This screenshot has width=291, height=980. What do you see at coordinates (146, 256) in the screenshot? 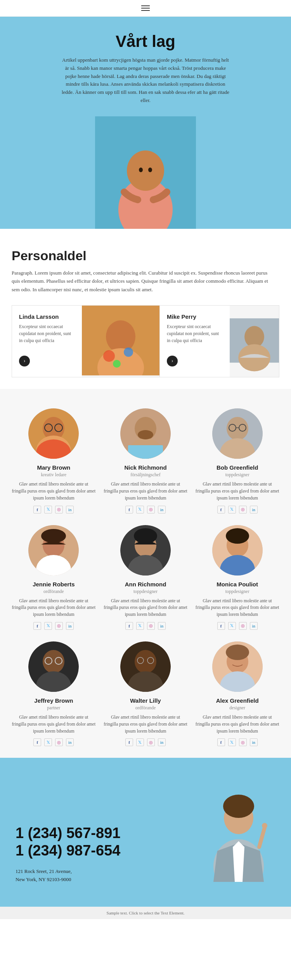
I see `personaldel-heading: Personaldel` at bounding box center [146, 256].